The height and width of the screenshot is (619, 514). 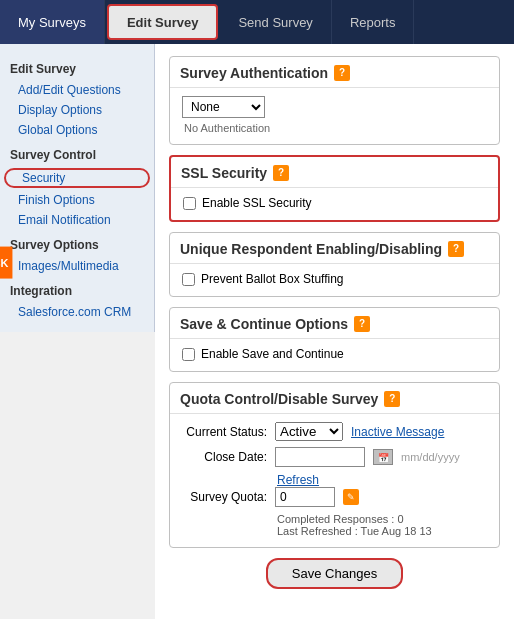 What do you see at coordinates (272, 279) in the screenshot?
I see `ballot-checkbox-label: Prevent Ballot Box Stuffing` at bounding box center [272, 279].